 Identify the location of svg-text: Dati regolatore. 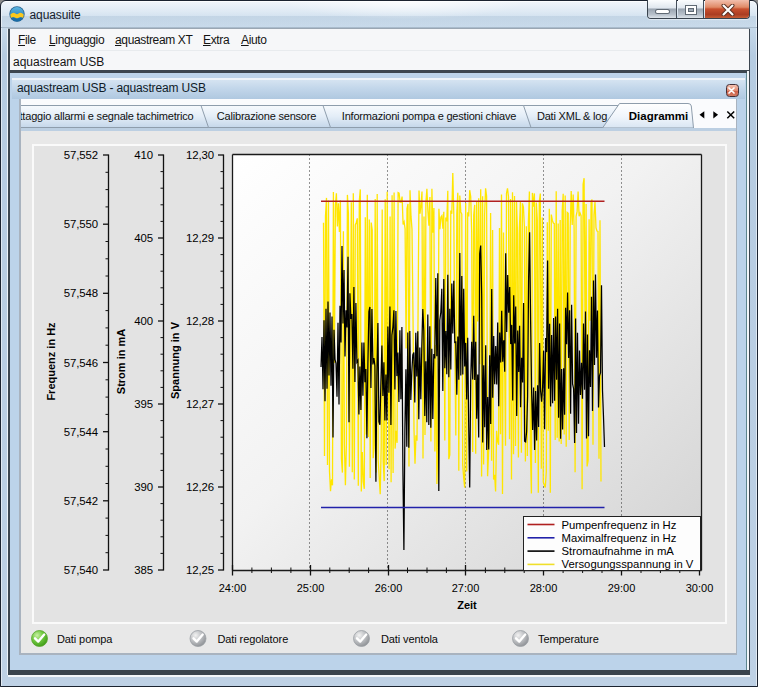
(252, 638).